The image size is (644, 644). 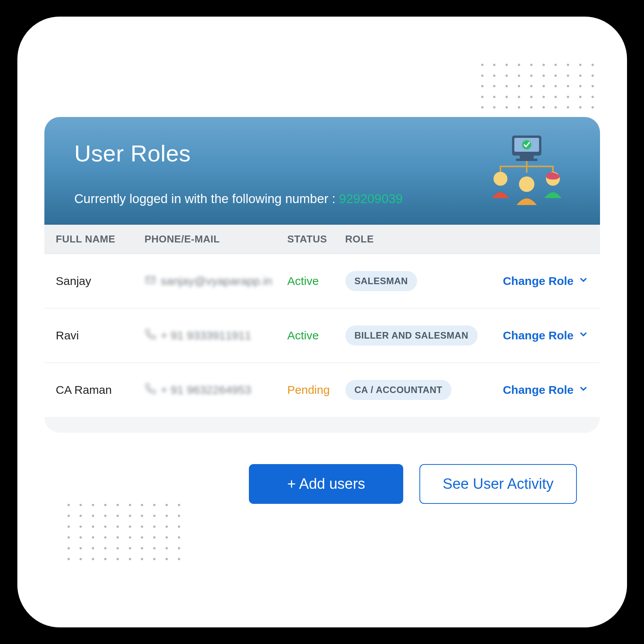 What do you see at coordinates (207, 198) in the screenshot?
I see `login-info-prefix: Currently logged in with the following n…` at bounding box center [207, 198].